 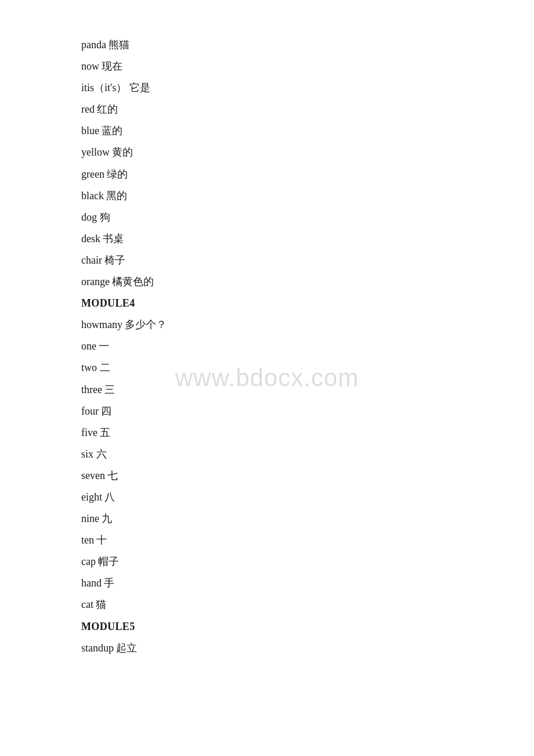 I want to click on vocab-item-four: four 四, so click(x=308, y=411).